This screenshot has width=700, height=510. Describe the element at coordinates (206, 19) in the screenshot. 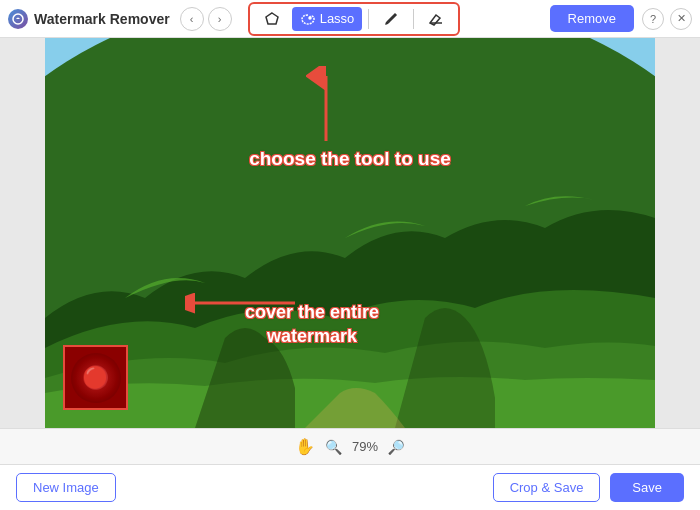

I see `nav-arrows: ‹ ›` at that location.